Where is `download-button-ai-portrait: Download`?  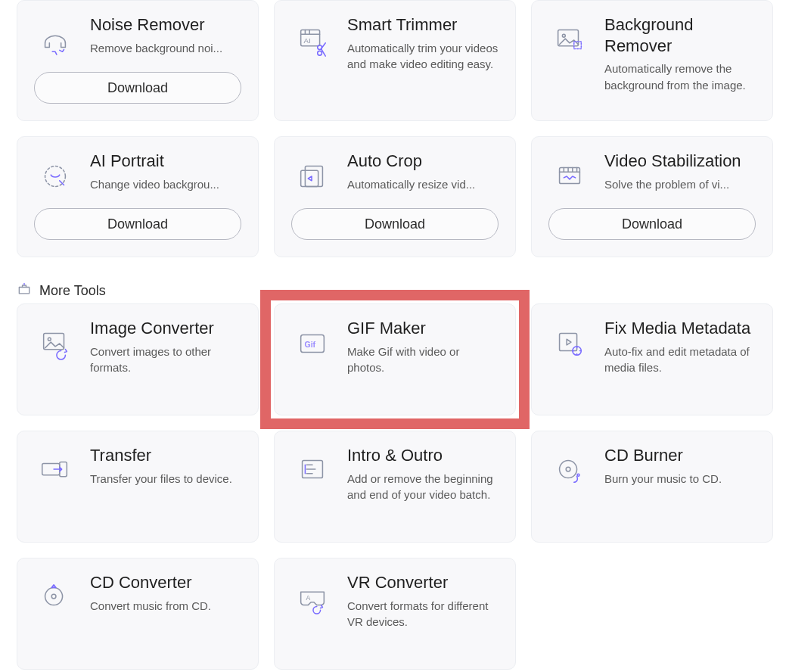
download-button-ai-portrait: Download is located at coordinates (138, 224).